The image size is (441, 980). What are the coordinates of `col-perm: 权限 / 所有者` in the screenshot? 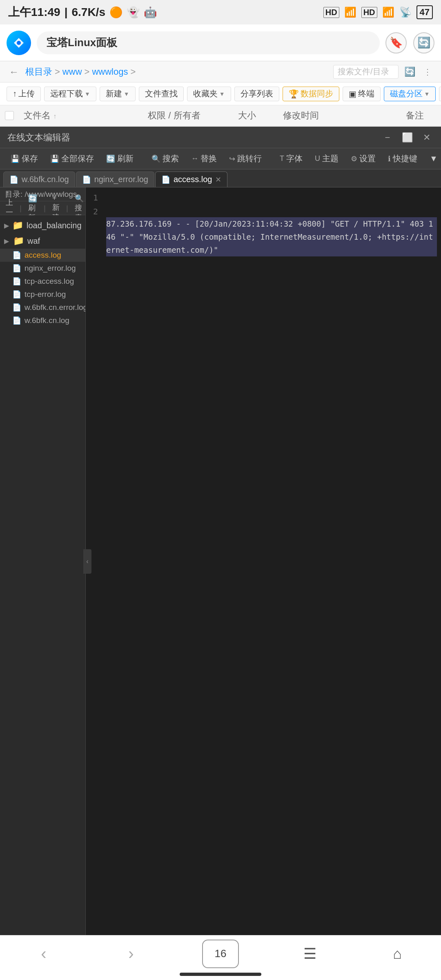 It's located at (188, 116).